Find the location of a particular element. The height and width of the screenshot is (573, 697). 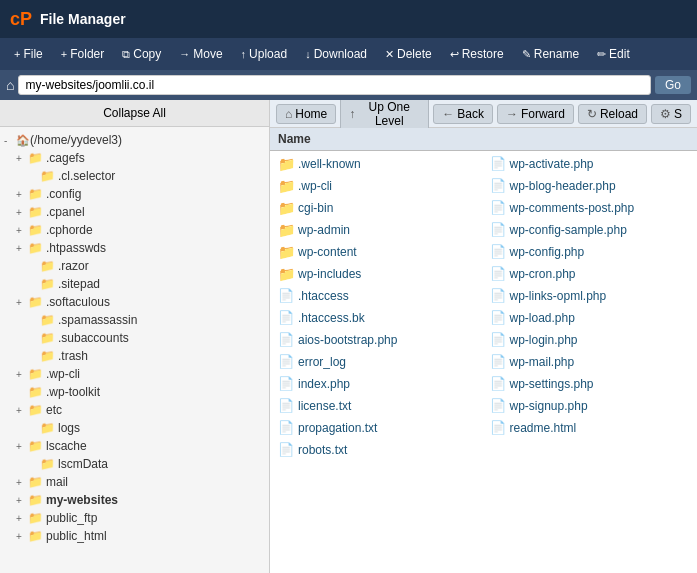

list-item: 📄.htaccess.bk is located at coordinates (378, 318).